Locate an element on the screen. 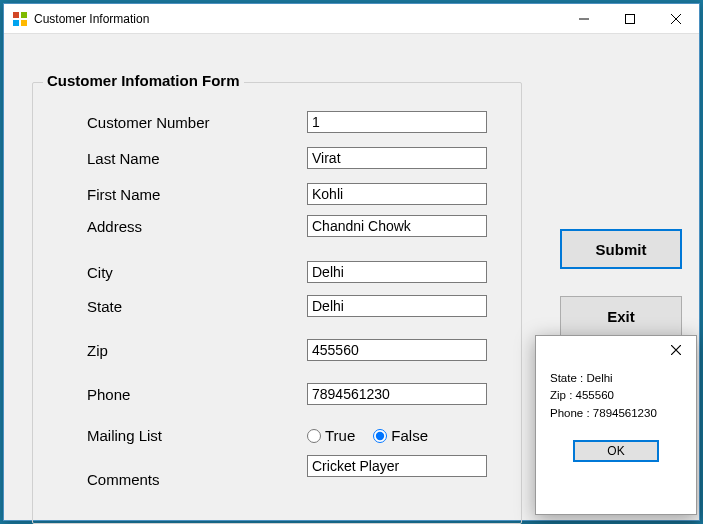 The width and height of the screenshot is (703, 524). input-customer-number is located at coordinates (397, 122).